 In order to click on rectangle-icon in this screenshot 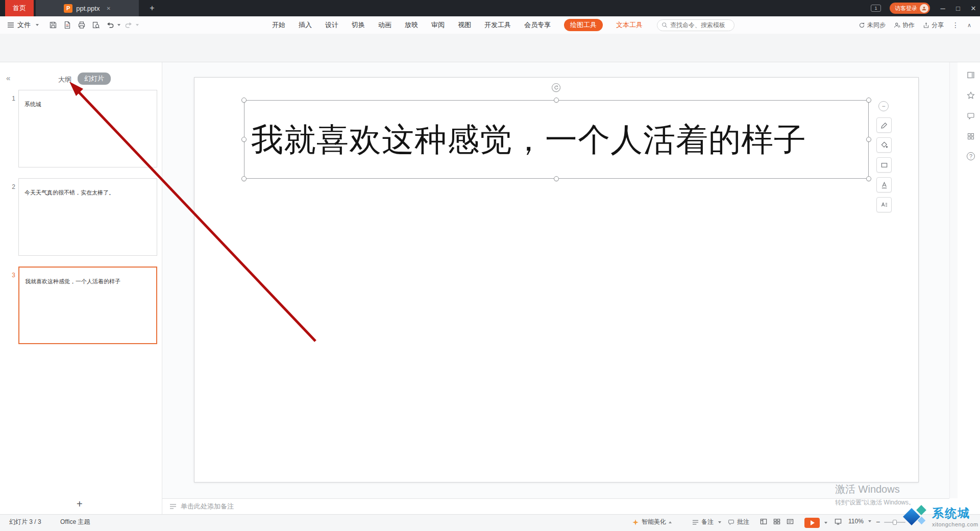, I will do `click(884, 165)`.